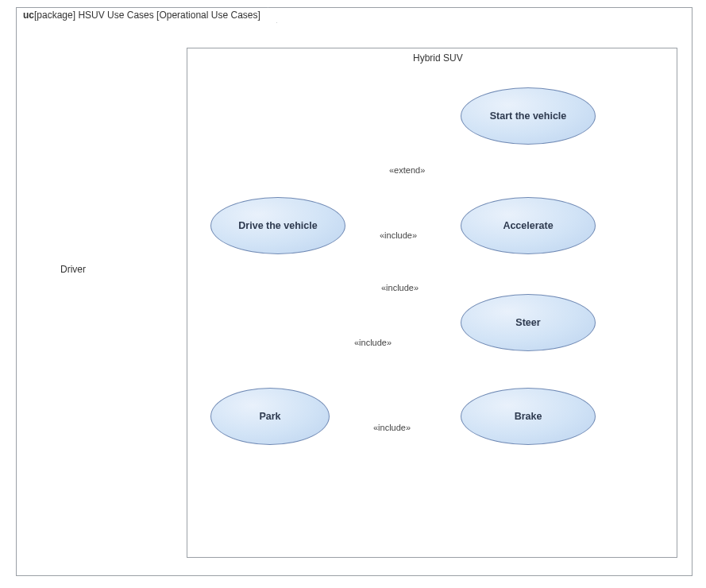 This screenshot has height=588, width=706. I want to click on usecase-steer: Steer, so click(528, 323).